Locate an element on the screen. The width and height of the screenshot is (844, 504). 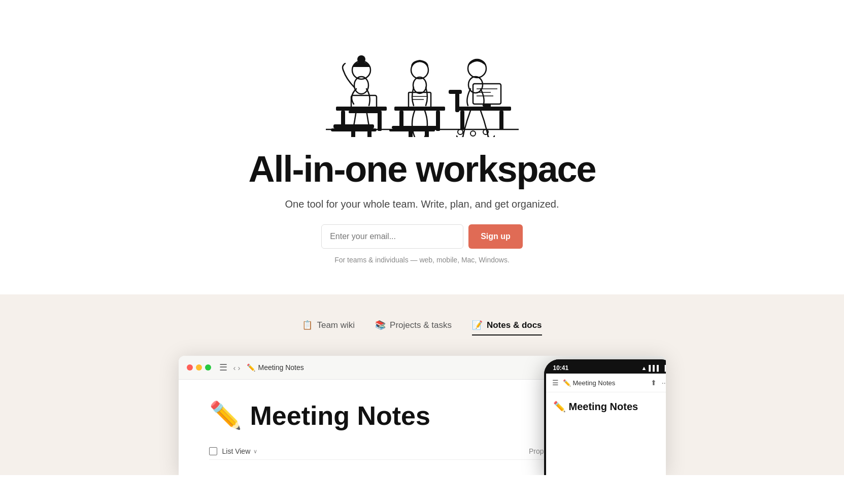
tab-projects-tasks: 📚 Projects & tasks is located at coordinates (413, 328).